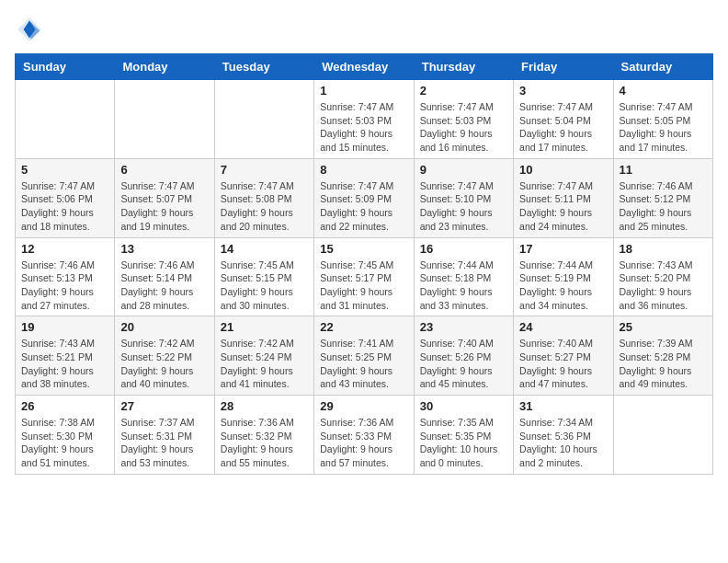 The height and width of the screenshot is (563, 728). What do you see at coordinates (265, 285) in the screenshot?
I see `day-info-14: Sunrise: 7:45 AMSunset: 5:15 PMDaylight:…` at bounding box center [265, 285].